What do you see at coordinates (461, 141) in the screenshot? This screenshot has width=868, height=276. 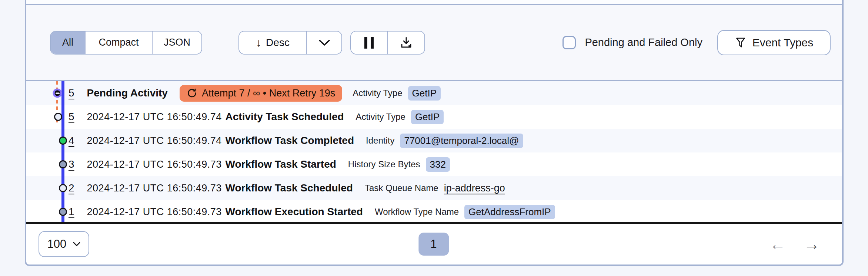 I see `event-attribute-value: 77001@temporal-2.local@` at bounding box center [461, 141].